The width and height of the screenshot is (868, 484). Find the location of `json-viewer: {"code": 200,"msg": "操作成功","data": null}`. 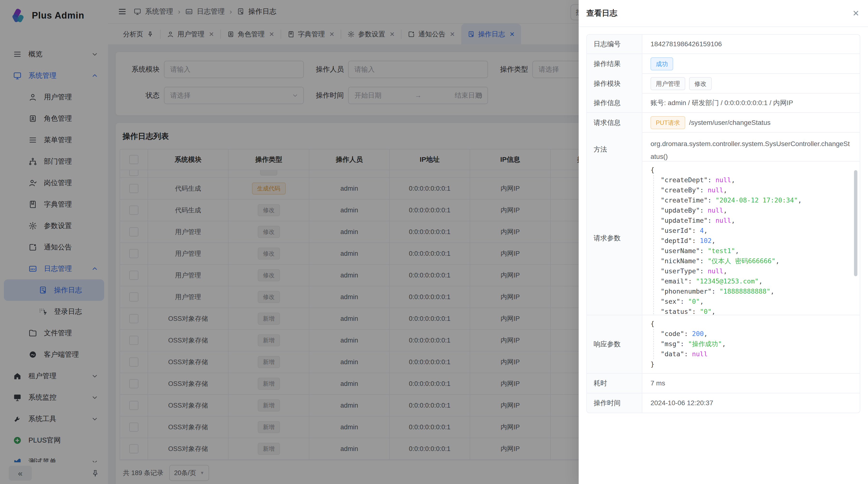

json-viewer: {"code": 200,"msg": "操作成功","data": null} is located at coordinates (751, 344).